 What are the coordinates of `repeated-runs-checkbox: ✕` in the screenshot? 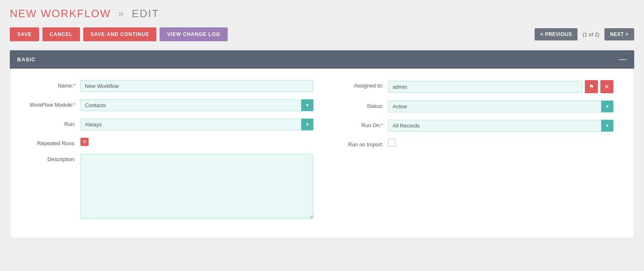 It's located at (84, 142).